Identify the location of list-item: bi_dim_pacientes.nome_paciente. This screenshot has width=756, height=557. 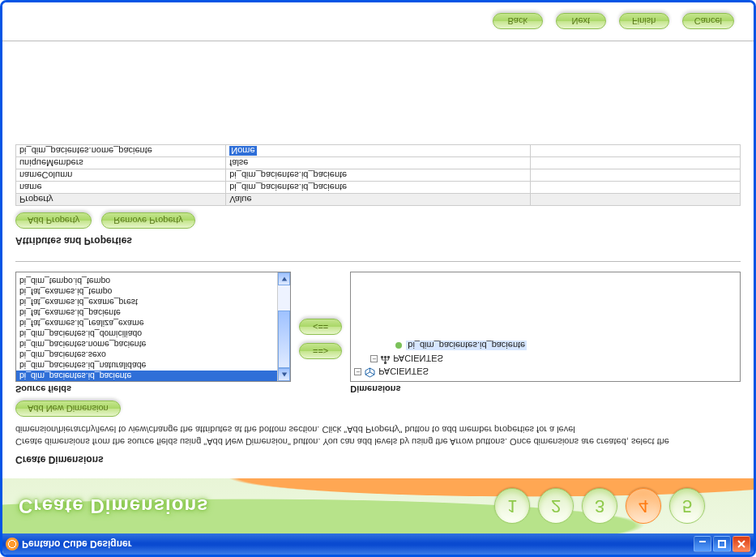
(147, 344).